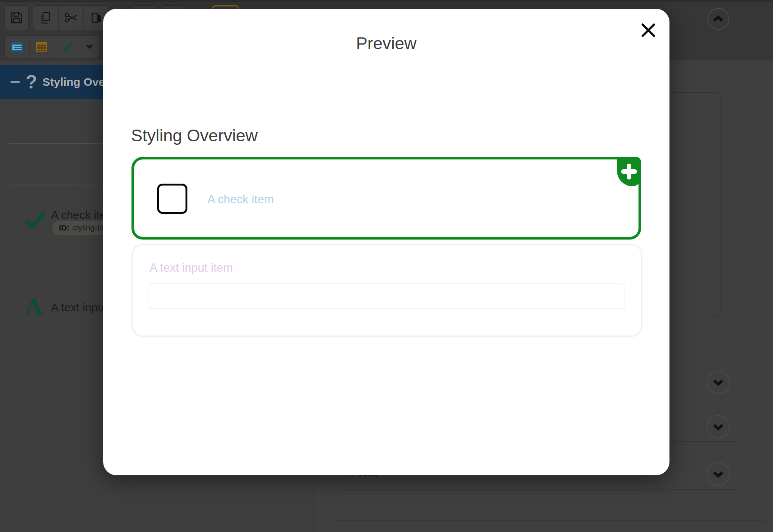 This screenshot has width=773, height=532. What do you see at coordinates (386, 43) in the screenshot?
I see `modal-title: Preview` at bounding box center [386, 43].